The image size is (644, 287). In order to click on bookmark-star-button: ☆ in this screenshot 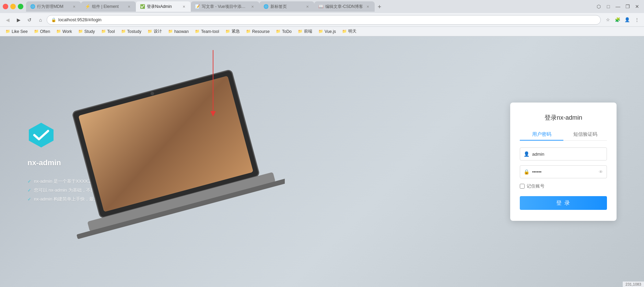, I will do `click(608, 20)`.